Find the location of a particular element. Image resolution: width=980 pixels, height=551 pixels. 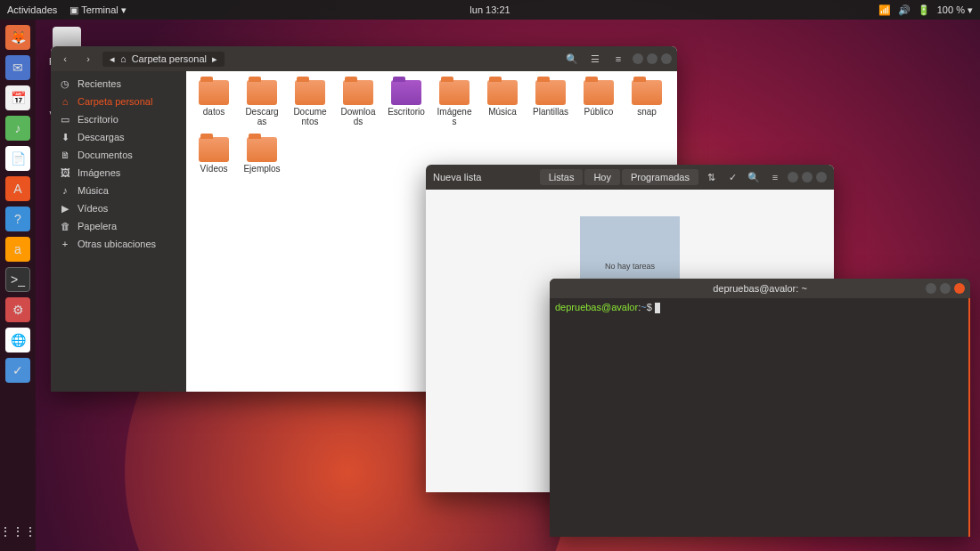

folder-ejemplos: Ejemplos is located at coordinates (262, 155).